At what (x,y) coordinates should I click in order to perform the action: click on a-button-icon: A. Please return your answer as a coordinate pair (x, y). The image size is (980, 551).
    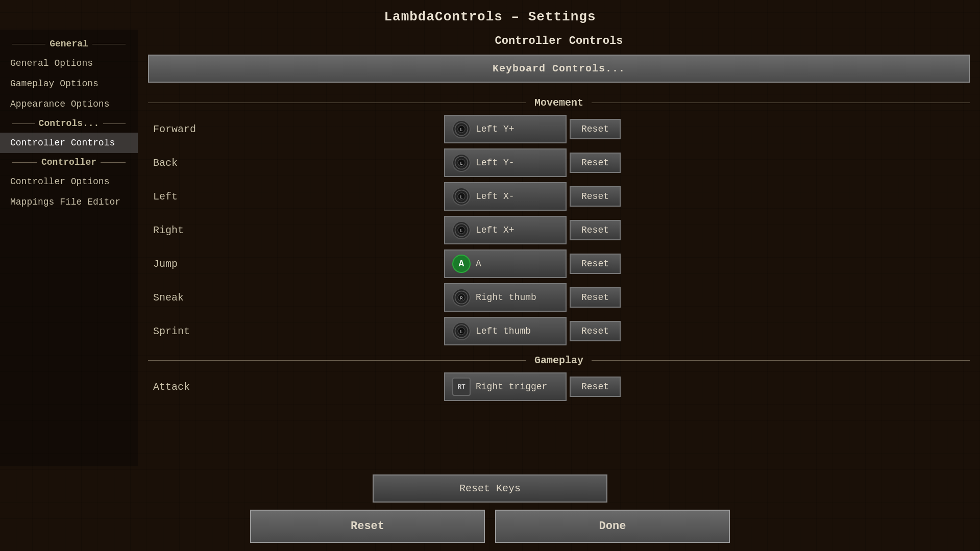
    Looking at the image, I should click on (461, 264).